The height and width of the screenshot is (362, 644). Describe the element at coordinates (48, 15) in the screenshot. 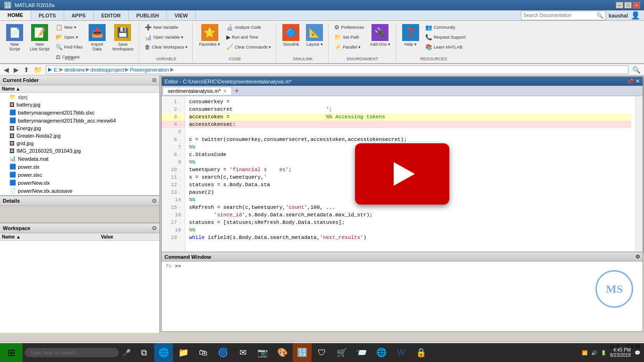

I see `tab-plots: PLOTS` at that location.